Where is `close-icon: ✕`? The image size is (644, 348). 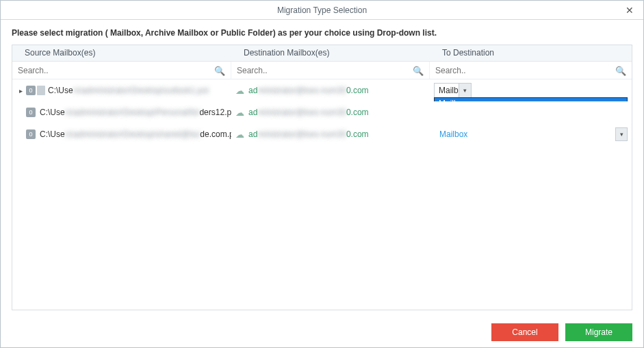
close-icon: ✕ is located at coordinates (630, 10).